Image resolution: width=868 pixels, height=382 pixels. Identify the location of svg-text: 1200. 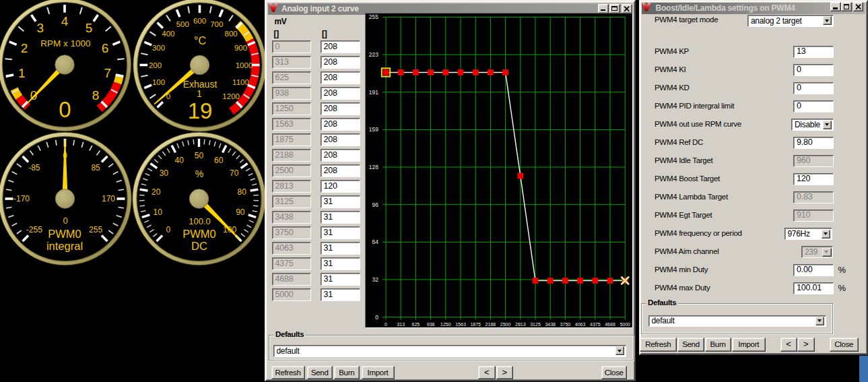
(231, 96).